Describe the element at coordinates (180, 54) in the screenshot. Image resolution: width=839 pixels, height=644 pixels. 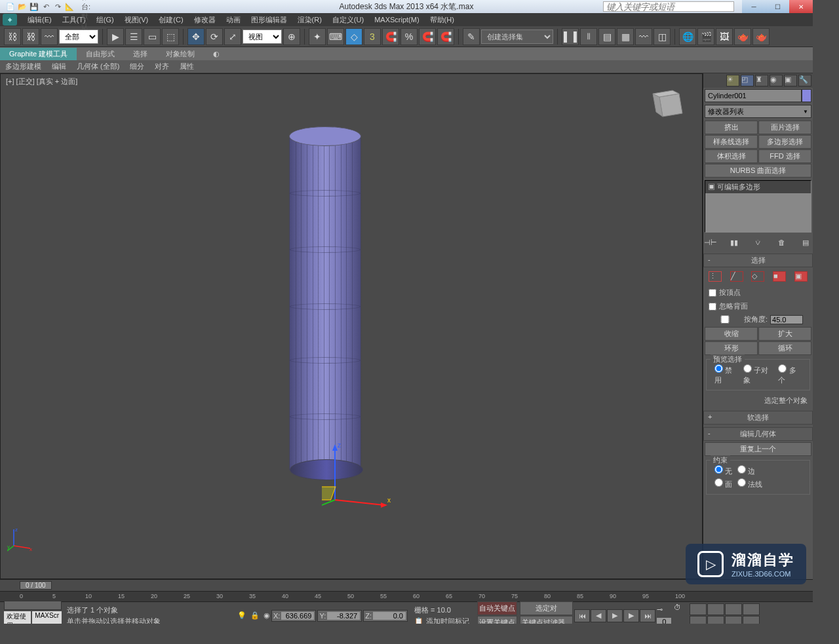
I see `ribbon-tab-paint: 对象绘制` at that location.